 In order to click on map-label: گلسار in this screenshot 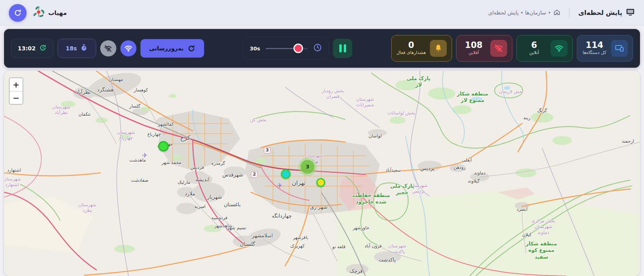, I will do `click(134, 106)`.